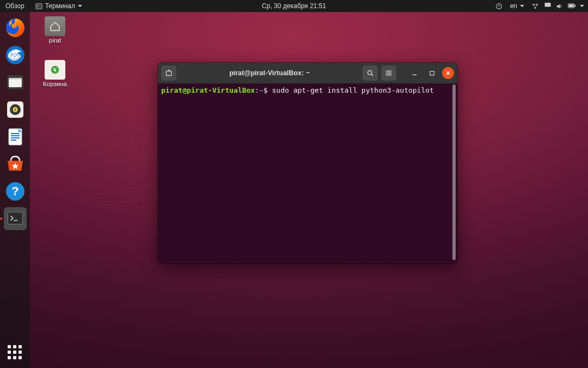 Image resolution: width=588 pixels, height=368 pixels. What do you see at coordinates (15, 6) in the screenshot?
I see `activities-label: Обзор` at bounding box center [15, 6].